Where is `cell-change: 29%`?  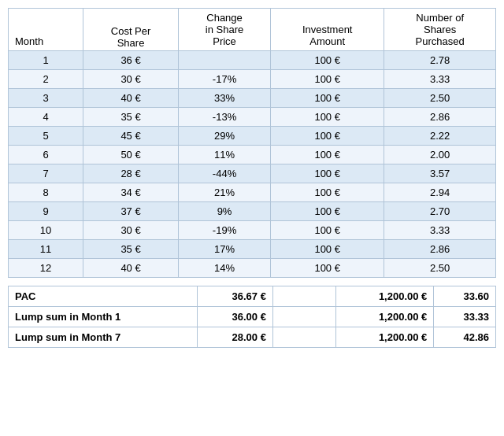
cell-change: 29% is located at coordinates (225, 136).